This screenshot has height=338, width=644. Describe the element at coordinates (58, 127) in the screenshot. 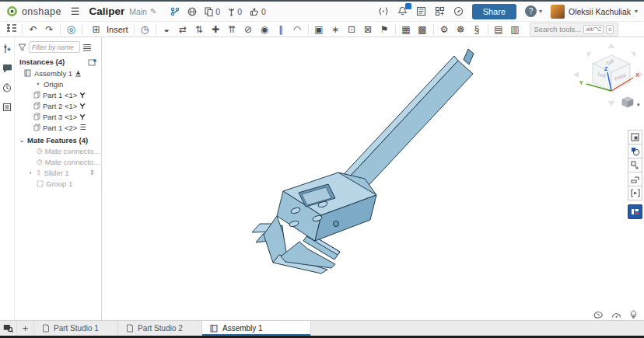

I see `tree-item-part1-2: Part 1 <2> ☰` at that location.